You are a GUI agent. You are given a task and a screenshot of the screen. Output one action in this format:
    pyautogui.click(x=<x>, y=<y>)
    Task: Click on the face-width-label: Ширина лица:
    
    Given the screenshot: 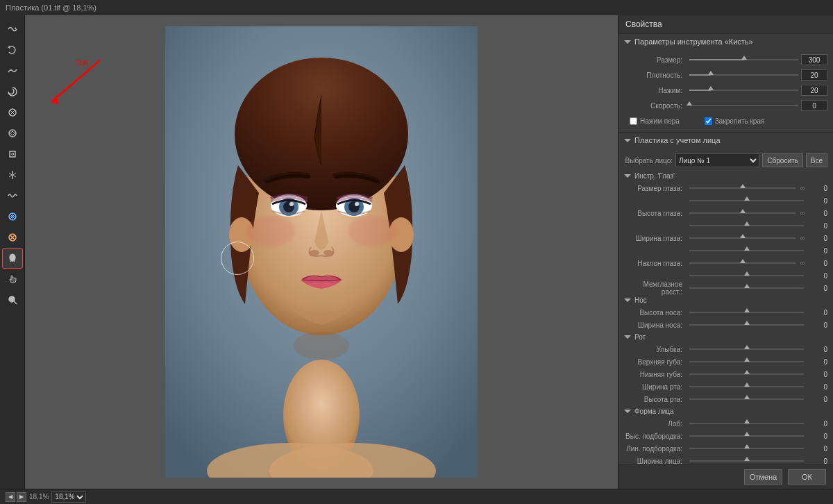 What is the action you would take?
    pyautogui.click(x=655, y=461)
    